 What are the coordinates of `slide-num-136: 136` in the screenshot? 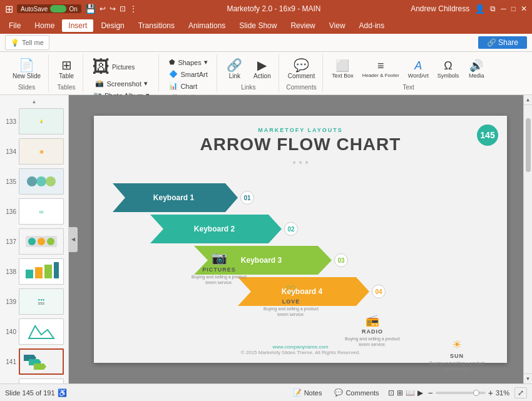 It's located at (10, 211).